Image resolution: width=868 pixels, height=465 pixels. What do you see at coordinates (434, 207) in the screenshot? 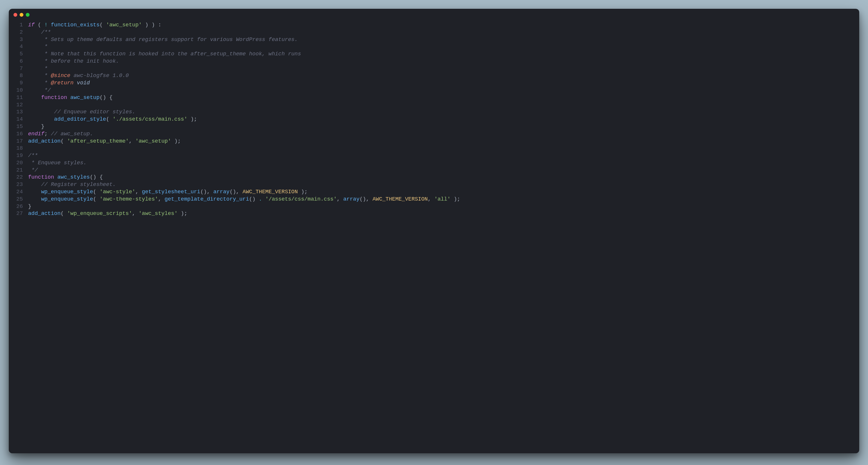
I see `code-line: 26}` at bounding box center [434, 207].